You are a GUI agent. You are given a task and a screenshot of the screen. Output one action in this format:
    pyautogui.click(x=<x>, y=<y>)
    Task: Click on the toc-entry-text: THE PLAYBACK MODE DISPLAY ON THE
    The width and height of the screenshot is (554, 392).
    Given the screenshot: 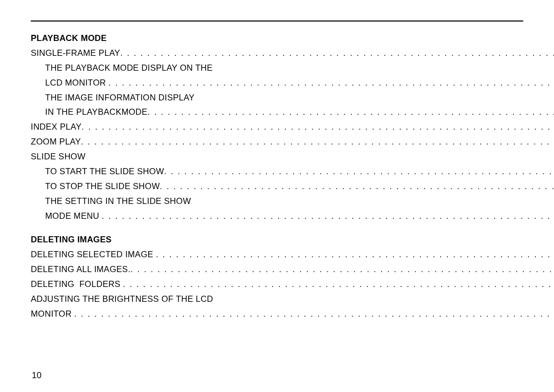 What is the action you would take?
    pyautogui.click(x=292, y=68)
    